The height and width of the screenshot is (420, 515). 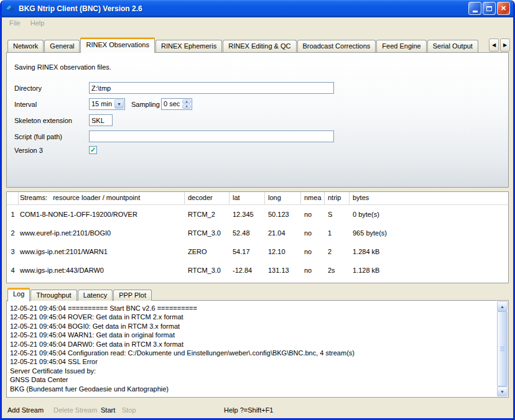 I want to click on row-number: 3, so click(x=12, y=252).